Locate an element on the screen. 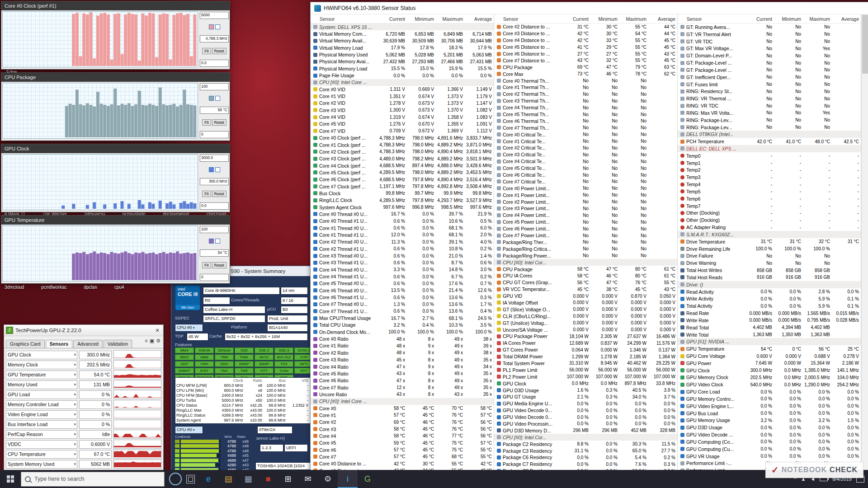 This screenshot has width=868, height=488. sensor-row: Core #6 Distance to ...27 °C27 °C55 °C43… is located at coordinates (586, 54).